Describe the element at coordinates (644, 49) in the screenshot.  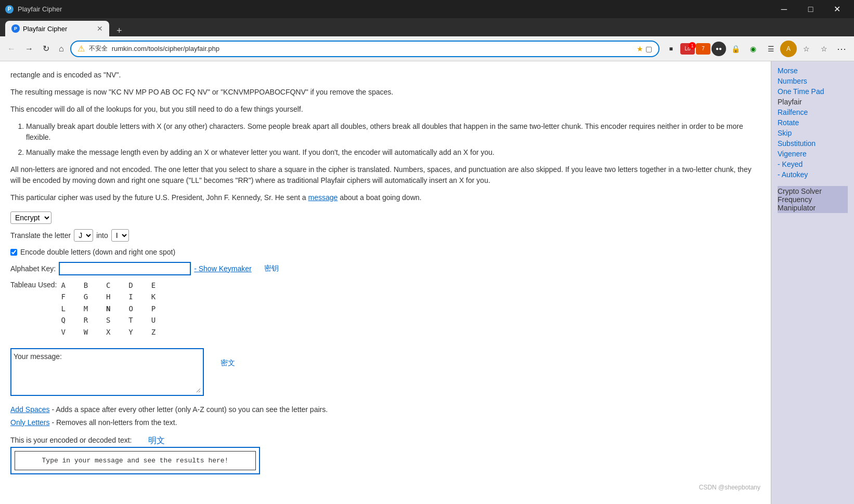
I see `url-icons: ★ ▢` at that location.